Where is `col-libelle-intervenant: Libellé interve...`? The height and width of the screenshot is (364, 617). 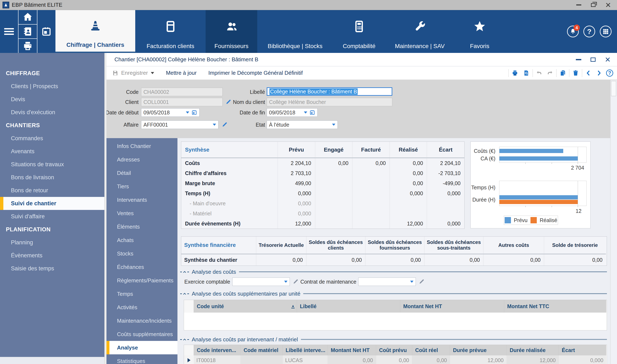
col-libelle-intervenant: Libellé interve... is located at coordinates (305, 350).